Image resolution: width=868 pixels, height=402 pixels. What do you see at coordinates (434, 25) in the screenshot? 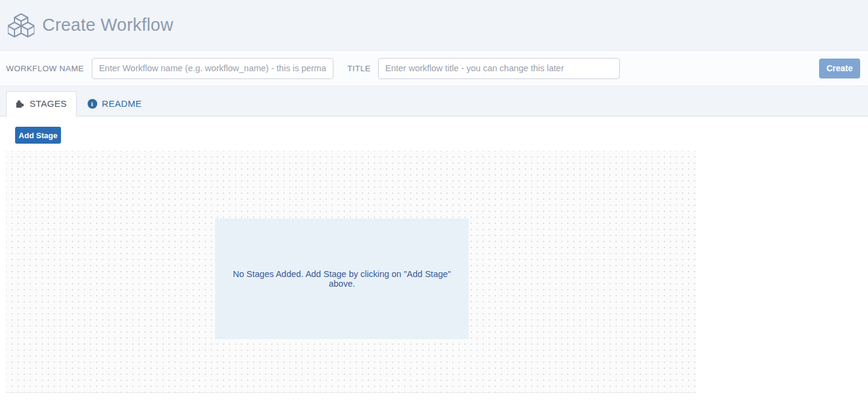
I see `page-header: Create Workflow` at bounding box center [434, 25].